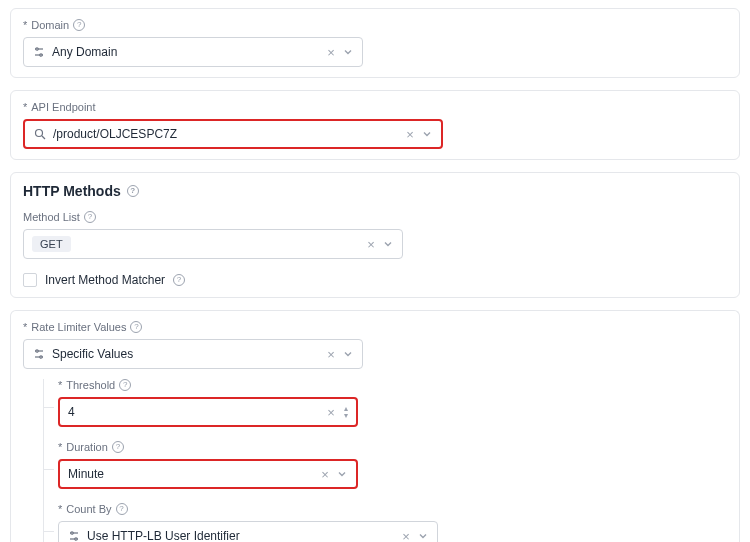 The height and width of the screenshot is (542, 750). What do you see at coordinates (193, 354) in the screenshot?
I see `rate-limiter-select: Specific Values ×` at bounding box center [193, 354].